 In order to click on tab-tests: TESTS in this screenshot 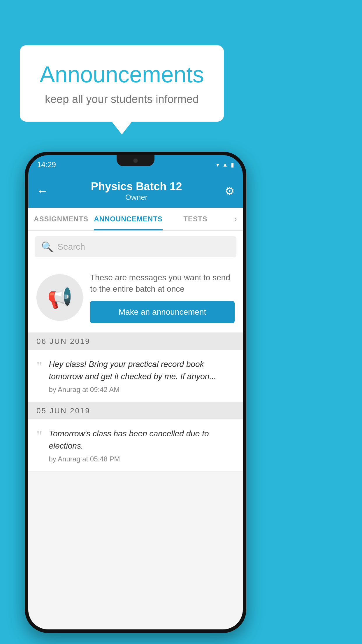, I will do `click(195, 219)`.